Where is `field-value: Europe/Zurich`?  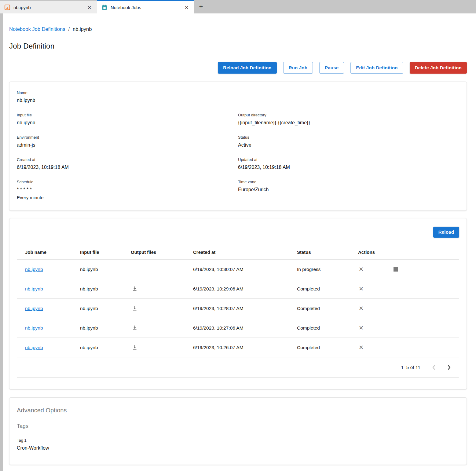
field-value: Europe/Zurich is located at coordinates (349, 190).